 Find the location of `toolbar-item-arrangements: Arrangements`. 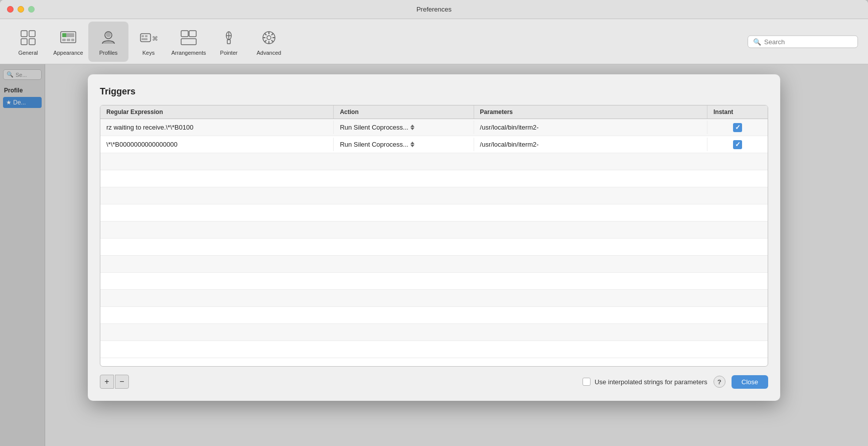

toolbar-item-arrangements: Arrangements is located at coordinates (189, 42).